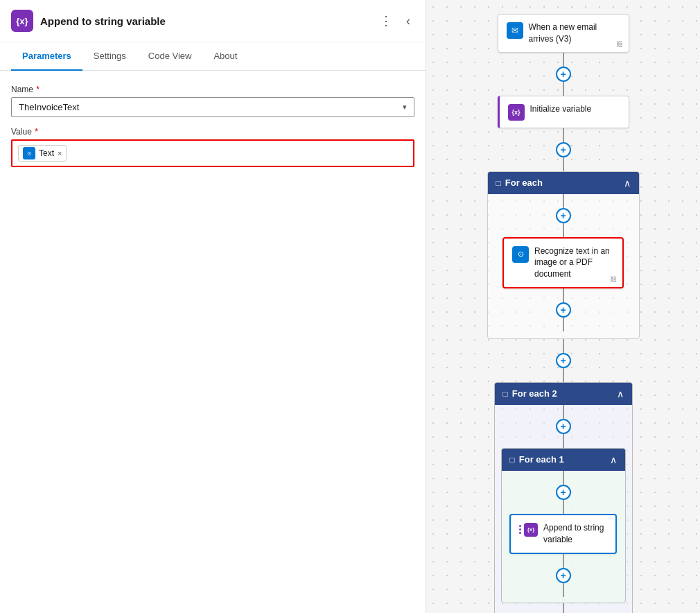 The height and width of the screenshot is (613, 700). I want to click on append-node-left: {x}, so click(528, 530).